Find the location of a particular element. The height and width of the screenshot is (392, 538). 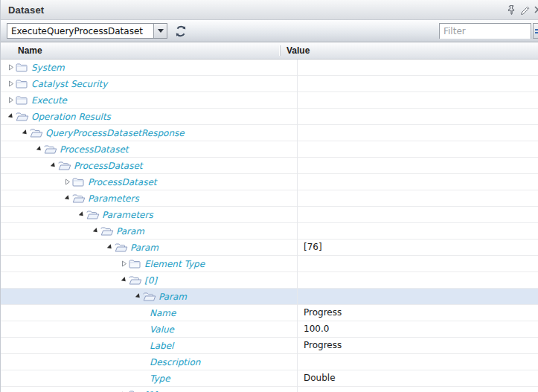

tree-row: System is located at coordinates (269, 68).